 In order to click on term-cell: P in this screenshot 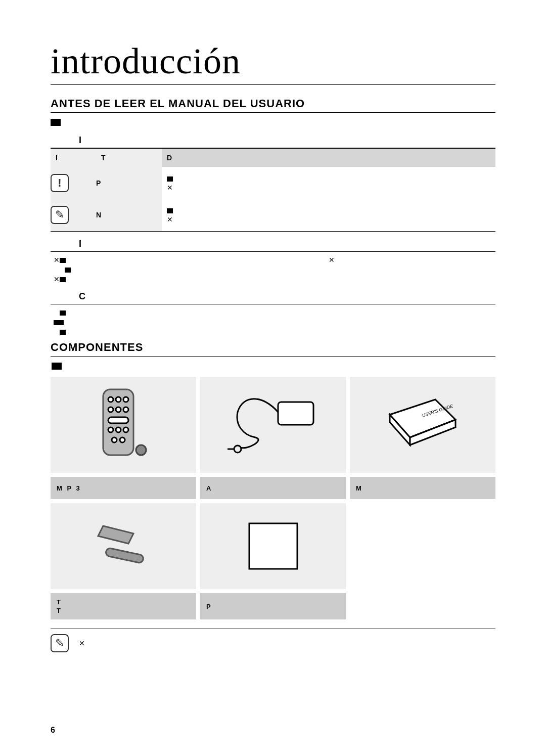, I will do `click(129, 183)`.